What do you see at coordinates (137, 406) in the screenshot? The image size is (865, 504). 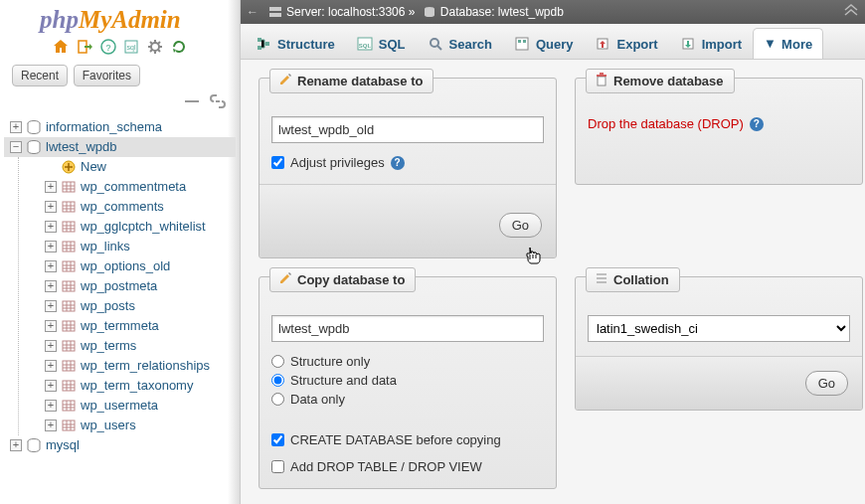 I see `tree-item-table: +wp_usermeta` at bounding box center [137, 406].